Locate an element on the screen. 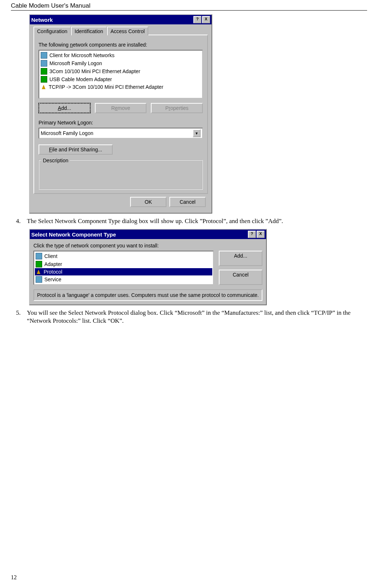 Image resolution: width=378 pixels, height=588 pixels. list-item-label: Service is located at coordinates (53, 279).